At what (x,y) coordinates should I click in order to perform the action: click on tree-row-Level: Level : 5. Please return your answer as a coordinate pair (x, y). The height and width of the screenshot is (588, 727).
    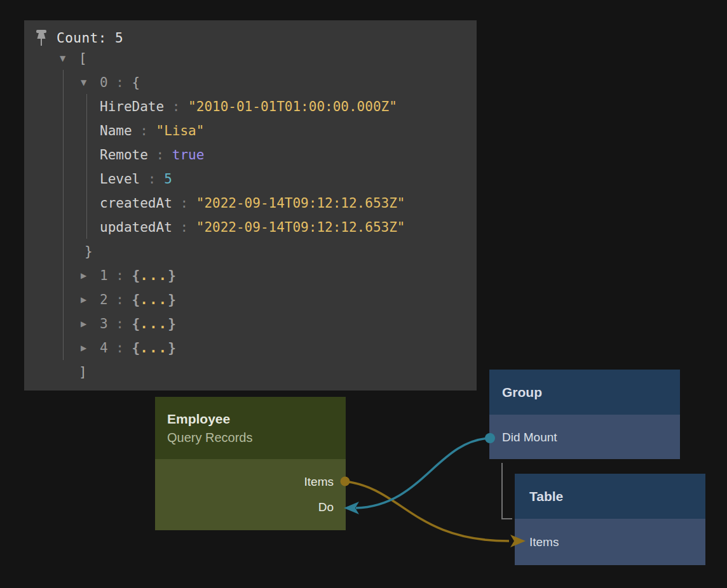
    Looking at the image, I should click on (250, 179).